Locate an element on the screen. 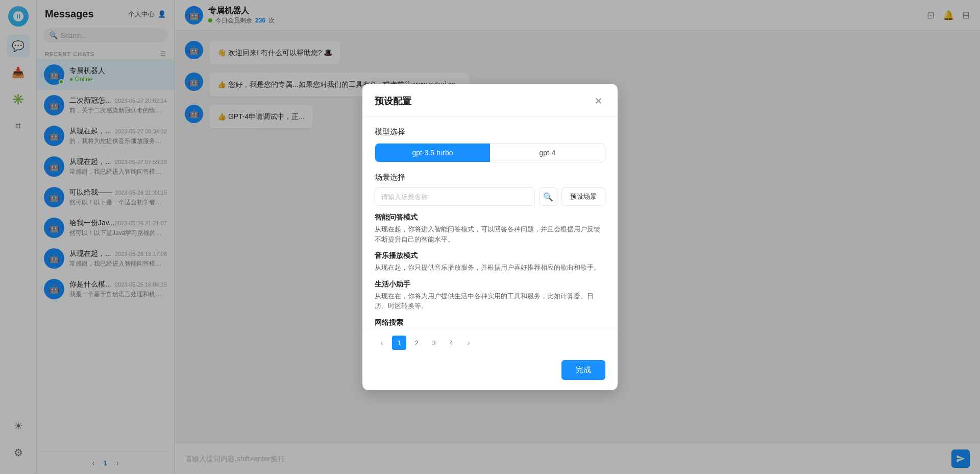 This screenshot has height=474, width=980. modal-next-btn: › is located at coordinates (469, 343).